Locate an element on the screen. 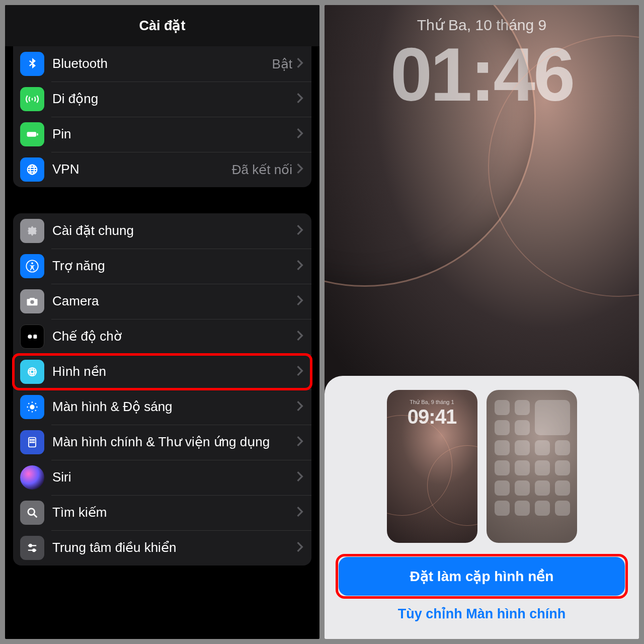  row-label: Camera is located at coordinates (174, 301).